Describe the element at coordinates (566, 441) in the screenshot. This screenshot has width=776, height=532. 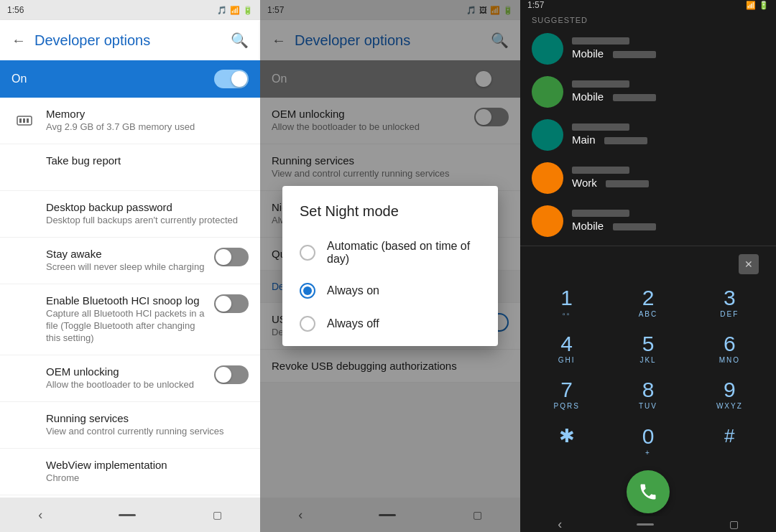
I see `dialpad-key-star: ✱` at that location.